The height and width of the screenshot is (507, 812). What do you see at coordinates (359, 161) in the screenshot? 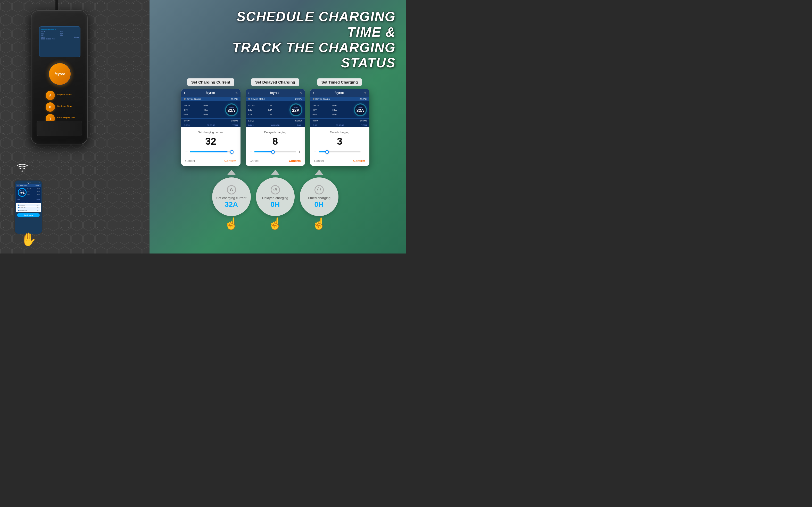
I see `confirm-button-2: Confirm` at bounding box center [359, 161].